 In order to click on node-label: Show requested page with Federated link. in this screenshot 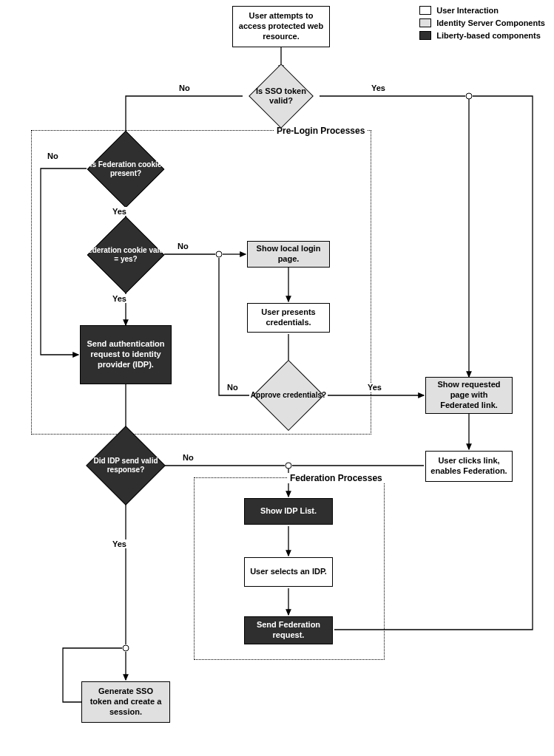, I will do `click(469, 395)`.